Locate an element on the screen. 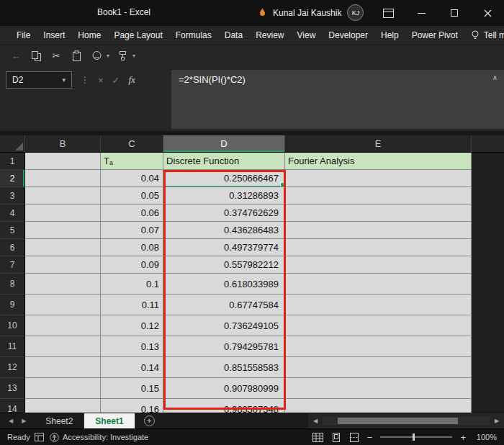  cell-B9 is located at coordinates (63, 305).